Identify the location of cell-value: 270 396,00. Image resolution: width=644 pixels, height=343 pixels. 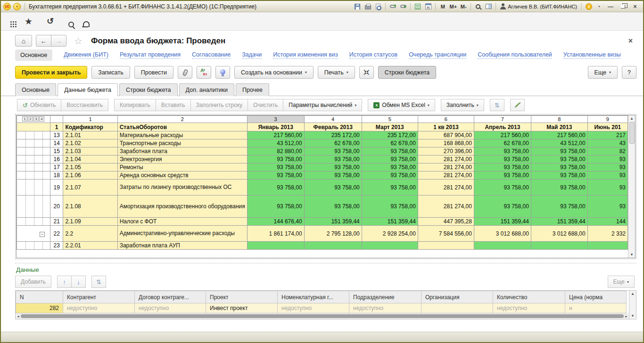
(446, 152).